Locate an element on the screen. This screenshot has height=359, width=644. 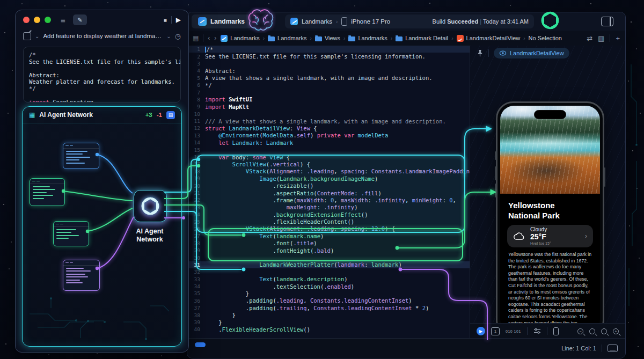
code-line: 24 .backgroundExtensionEffect() is located at coordinates (328, 215).